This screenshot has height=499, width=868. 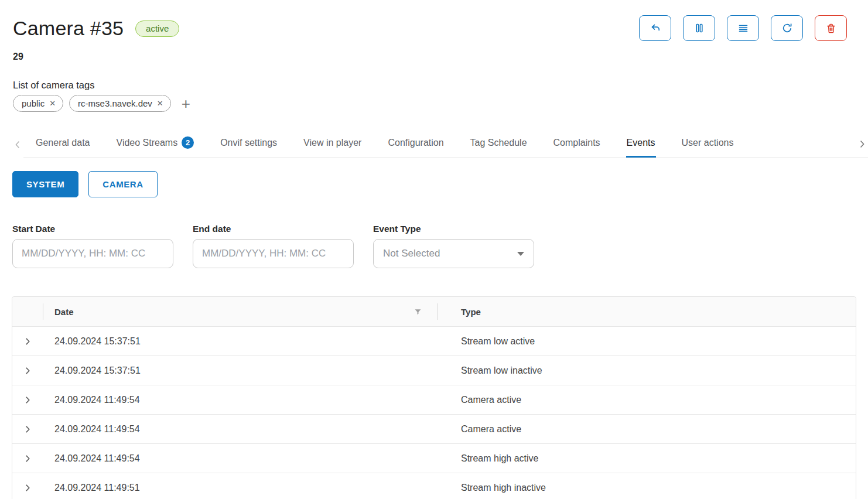 What do you see at coordinates (18, 145) in the screenshot?
I see `chevron-left-icon` at bounding box center [18, 145].